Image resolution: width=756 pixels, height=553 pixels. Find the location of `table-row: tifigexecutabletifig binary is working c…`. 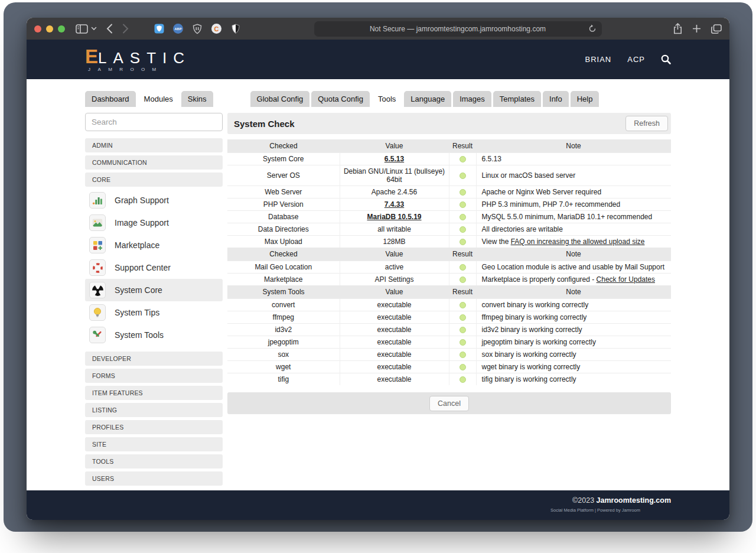

table-row: tifigexecutabletifig binary is working c… is located at coordinates (449, 379).